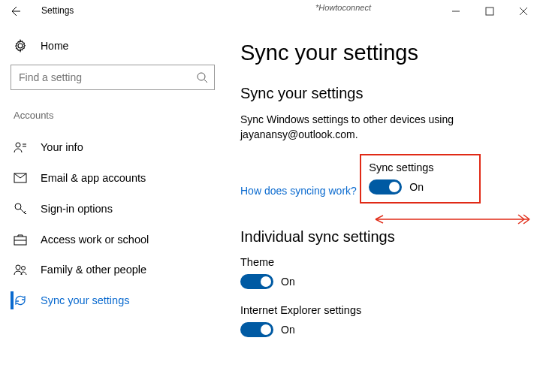  What do you see at coordinates (113, 50) in the screenshot?
I see `home-button: Home` at bounding box center [113, 50].